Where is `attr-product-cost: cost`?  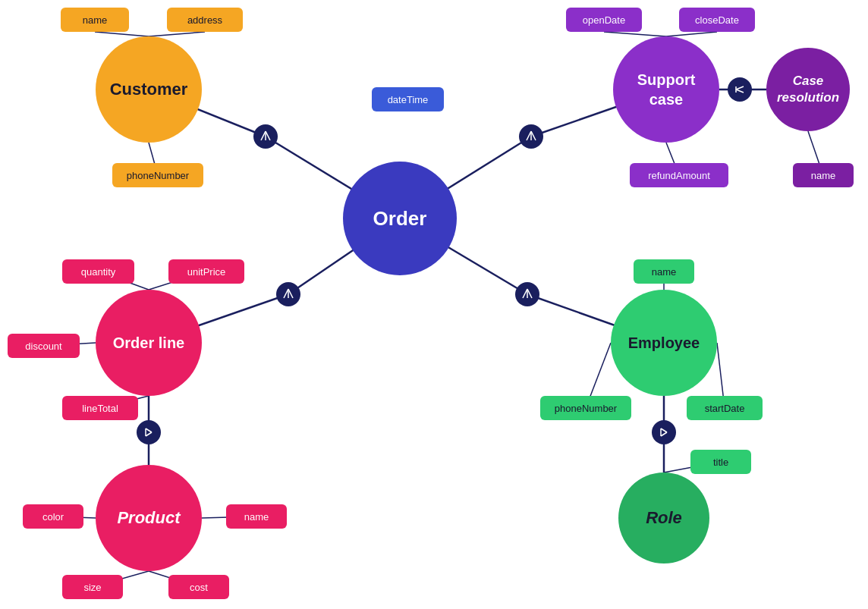
attr-product-cost: cost is located at coordinates (199, 587).